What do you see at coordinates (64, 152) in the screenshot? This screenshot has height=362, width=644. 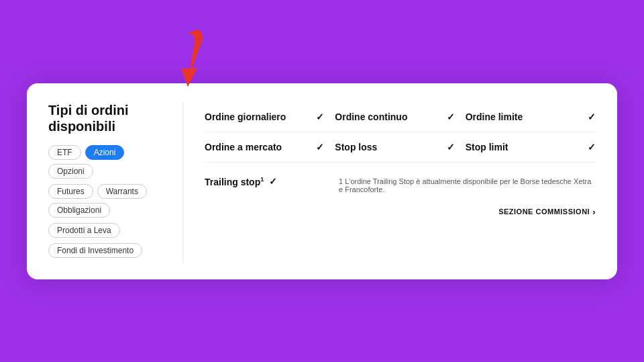 I see `tag-etf: ETF` at bounding box center [64, 152].